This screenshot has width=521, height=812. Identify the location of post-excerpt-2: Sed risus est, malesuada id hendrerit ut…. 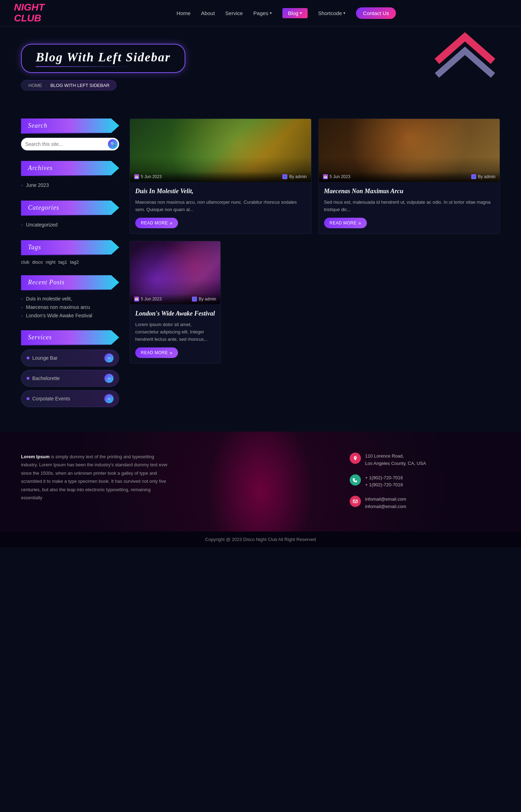
(409, 206).